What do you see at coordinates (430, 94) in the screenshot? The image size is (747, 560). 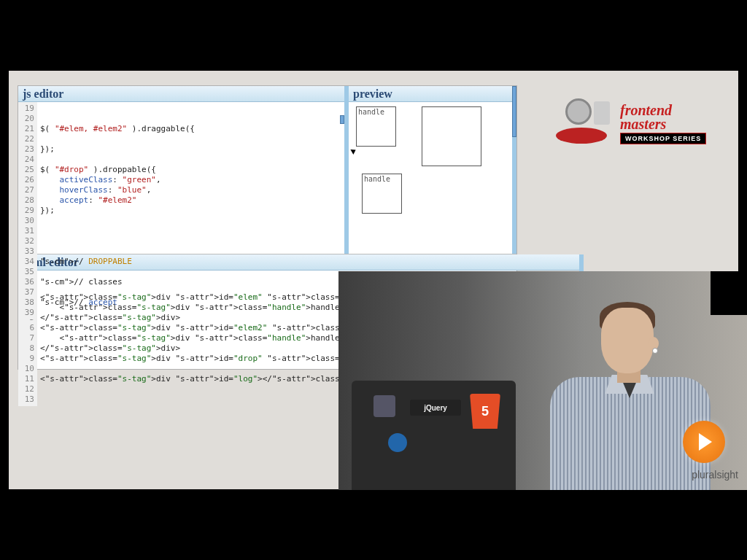 I see `preview-title: preview` at bounding box center [430, 94].